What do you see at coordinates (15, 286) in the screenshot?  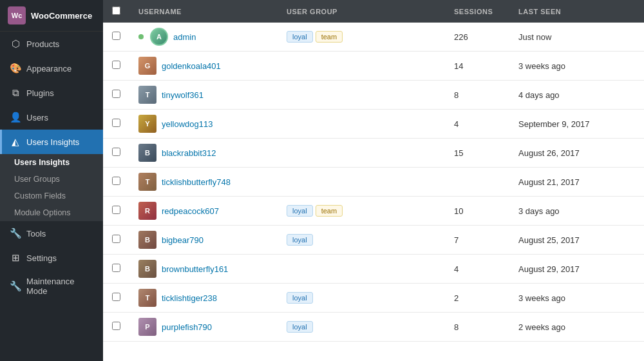 I see `maintenance-icon: 🔧` at bounding box center [15, 286].